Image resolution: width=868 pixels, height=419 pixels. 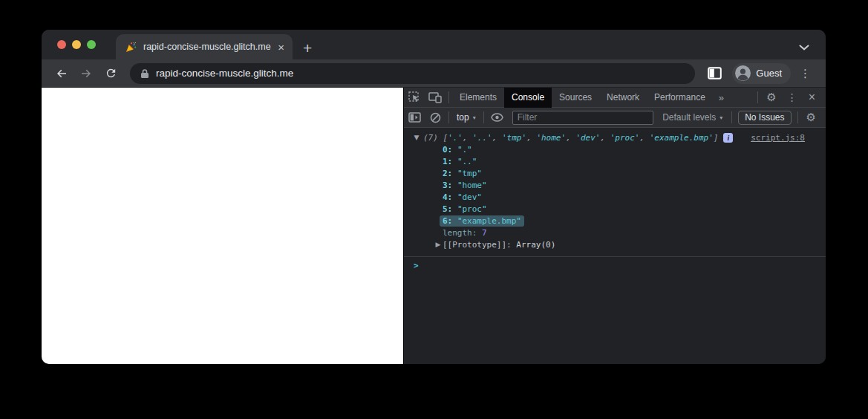 What do you see at coordinates (769, 73) in the screenshot?
I see `guest-label: Guest` at bounding box center [769, 73].